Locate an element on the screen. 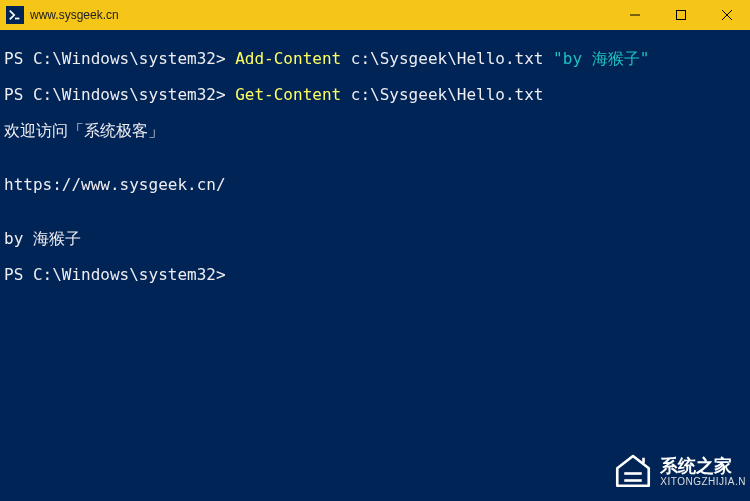  watermark-text: 系统之家 XITONGZHIJIA.N is located at coordinates (703, 472).